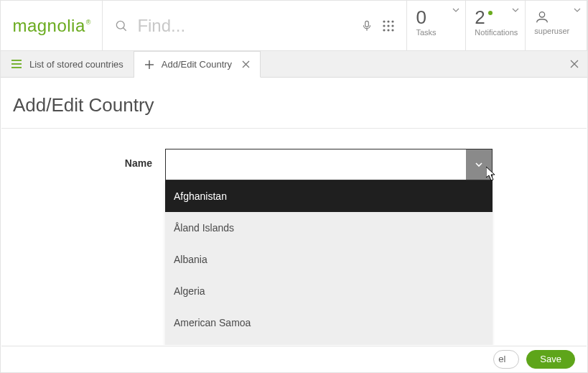  Describe the element at coordinates (329, 259) in the screenshot. I see `combo-option: Albania` at that location.